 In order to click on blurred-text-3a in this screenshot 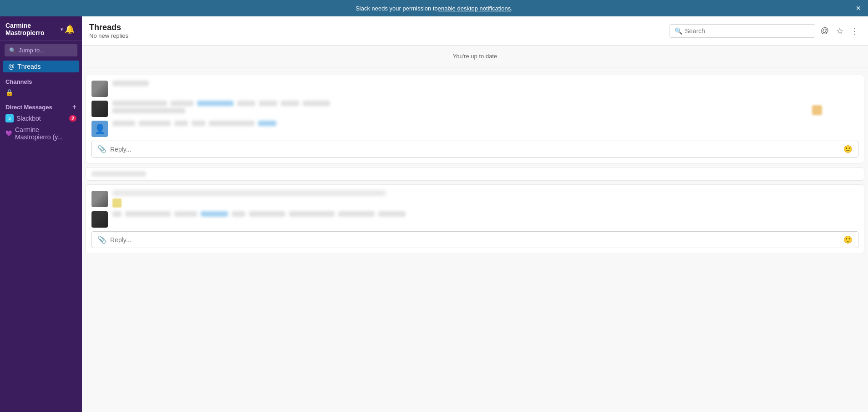, I will do `click(124, 123)`.